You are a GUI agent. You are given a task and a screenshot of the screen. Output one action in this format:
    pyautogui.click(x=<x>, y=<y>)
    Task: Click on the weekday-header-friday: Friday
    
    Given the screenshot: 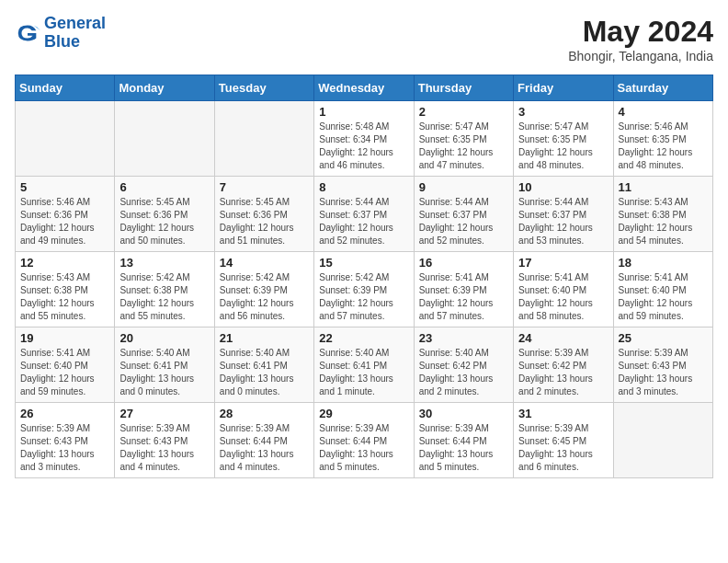 What is the action you would take?
    pyautogui.click(x=563, y=88)
    